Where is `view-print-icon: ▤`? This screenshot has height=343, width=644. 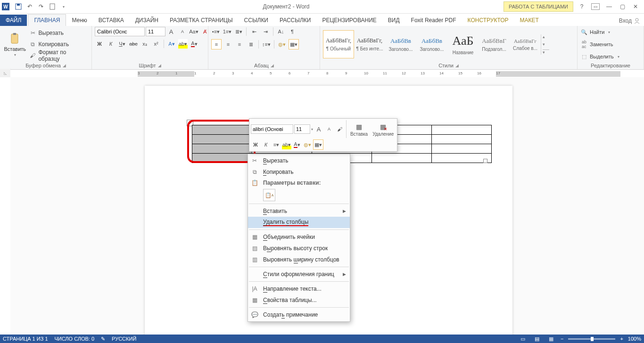
view-print-icon: ▤ is located at coordinates (537, 339).